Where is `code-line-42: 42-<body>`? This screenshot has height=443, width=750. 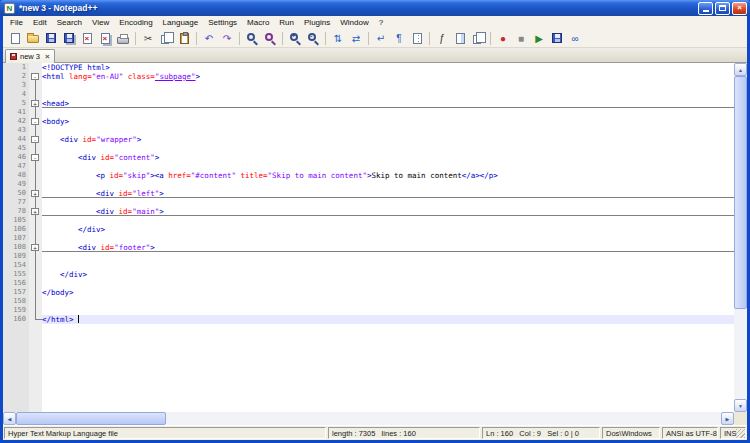 code-line-42: 42-<body> is located at coordinates (368, 122).